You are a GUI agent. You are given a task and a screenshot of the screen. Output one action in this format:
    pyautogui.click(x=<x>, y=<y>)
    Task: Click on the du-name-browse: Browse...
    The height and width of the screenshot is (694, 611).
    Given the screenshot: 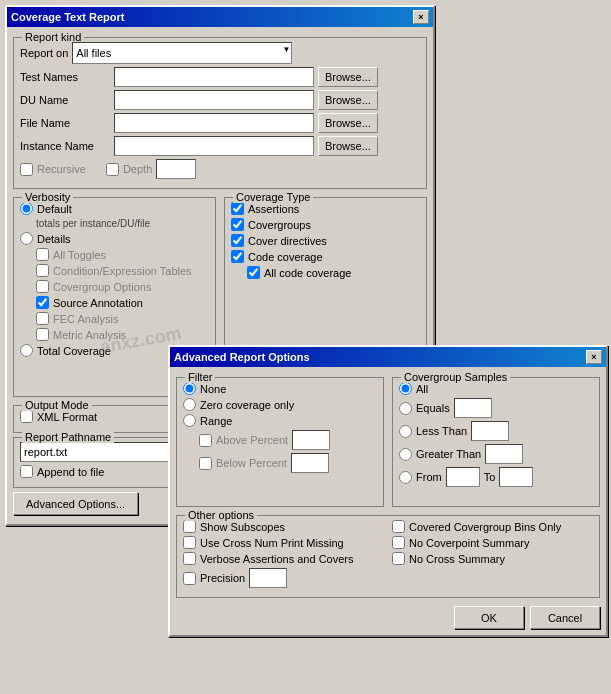 What is the action you would take?
    pyautogui.click(x=348, y=100)
    